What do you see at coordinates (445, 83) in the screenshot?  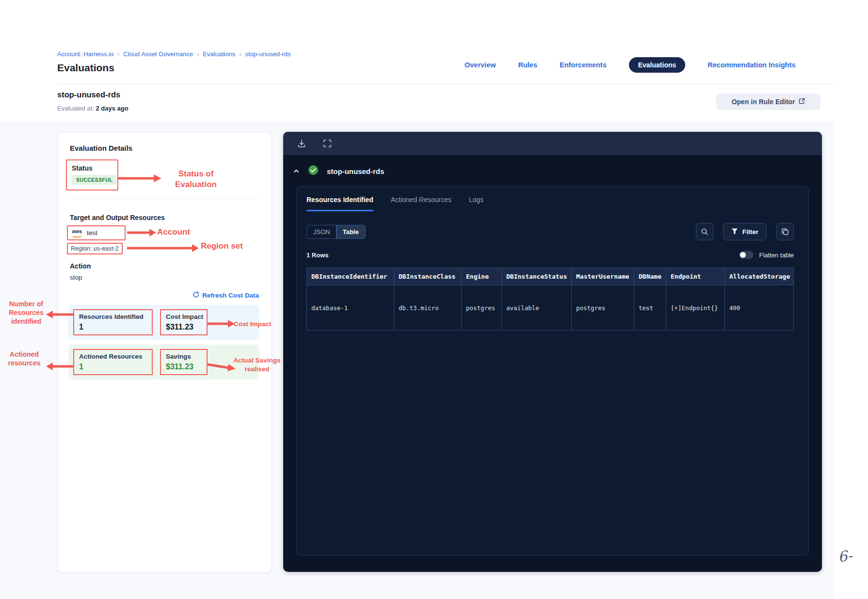 I see `header-divider` at bounding box center [445, 83].